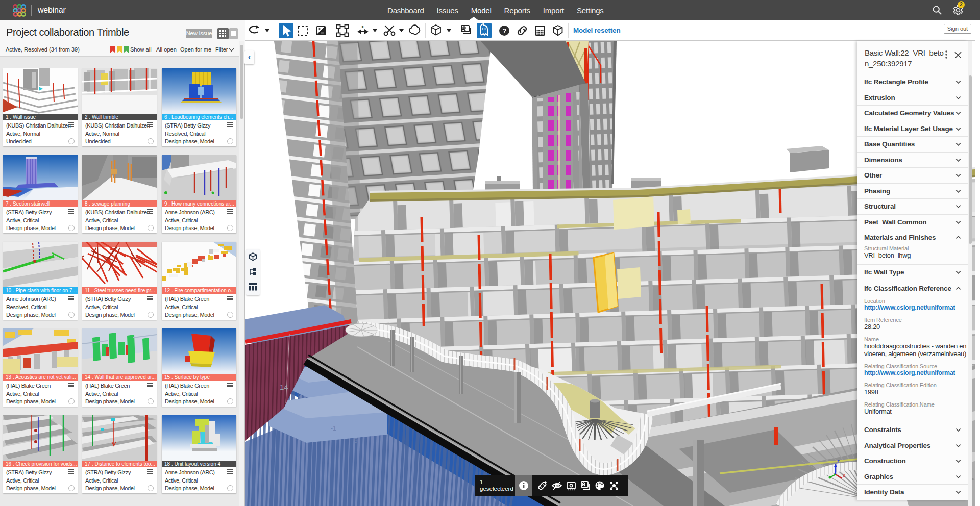  What do you see at coordinates (334, 428) in the screenshot?
I see `svg-text: -1` at bounding box center [334, 428].